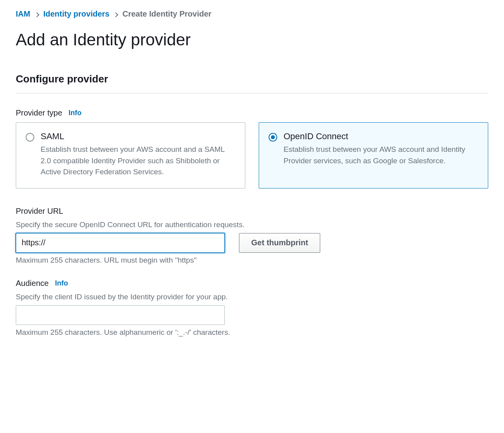 The height and width of the screenshot is (433, 504). Describe the element at coordinates (381, 155) in the screenshot. I see `radio-content: OpenID Connect Establish trust between y…` at that location.